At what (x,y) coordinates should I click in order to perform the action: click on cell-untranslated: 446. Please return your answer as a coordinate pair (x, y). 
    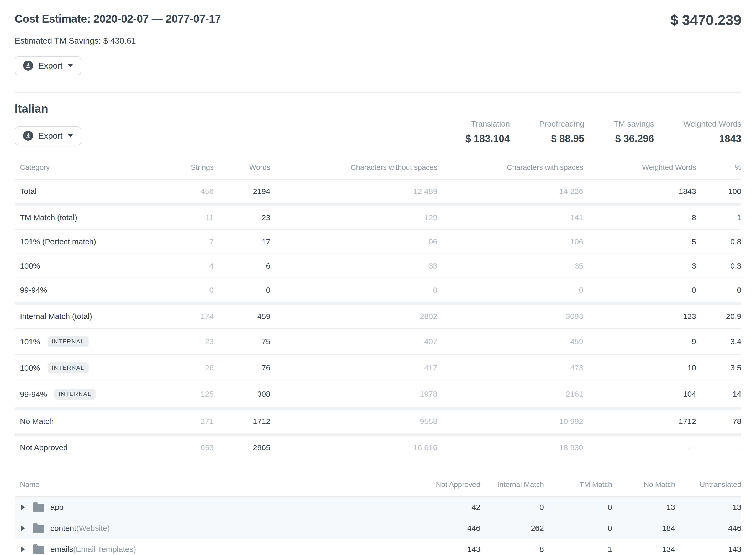
    Looking at the image, I should click on (708, 528).